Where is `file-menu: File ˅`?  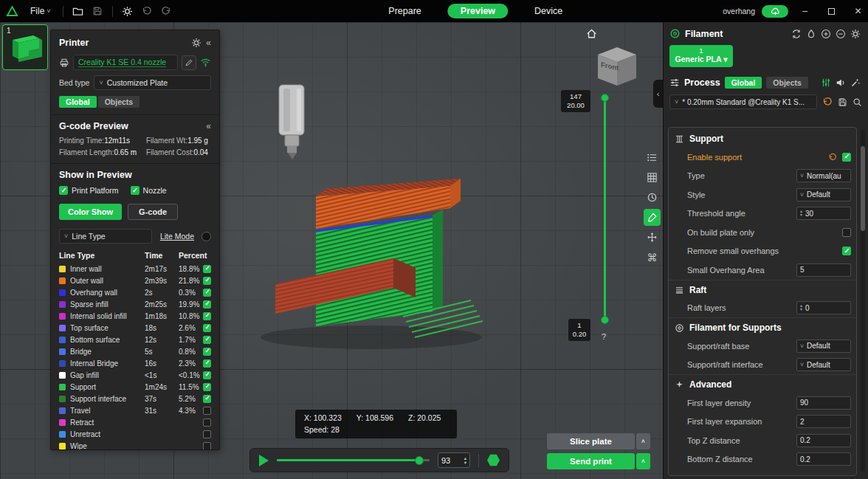 file-menu: File ˅ is located at coordinates (41, 11).